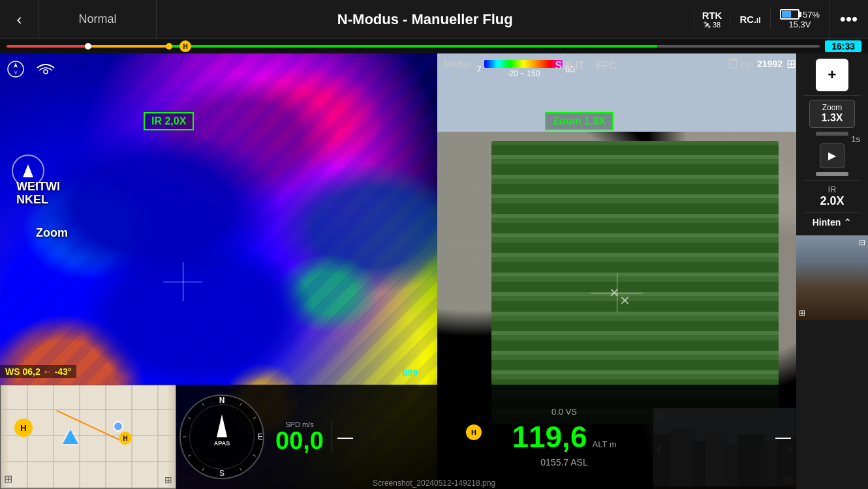  I want to click on speed-block: SPD m/s 00,0, so click(300, 437).